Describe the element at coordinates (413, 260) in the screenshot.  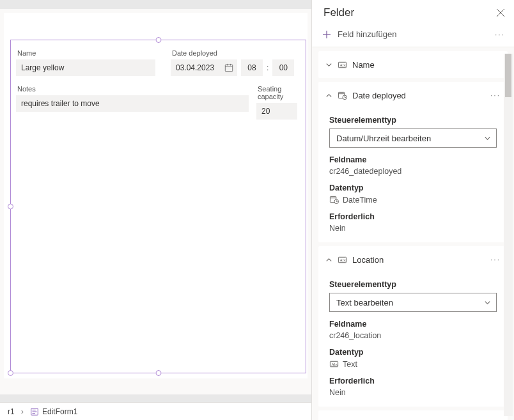
I see `field-card-location-header: Abc Location ···` at that location.